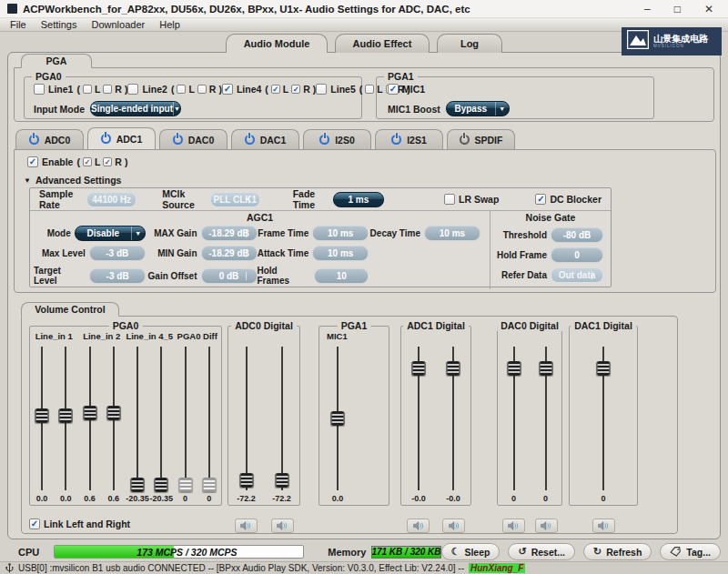 The width and height of the screenshot is (728, 574). Describe the element at coordinates (277, 44) in the screenshot. I see `tab-audio-module: Audio Module` at that location.